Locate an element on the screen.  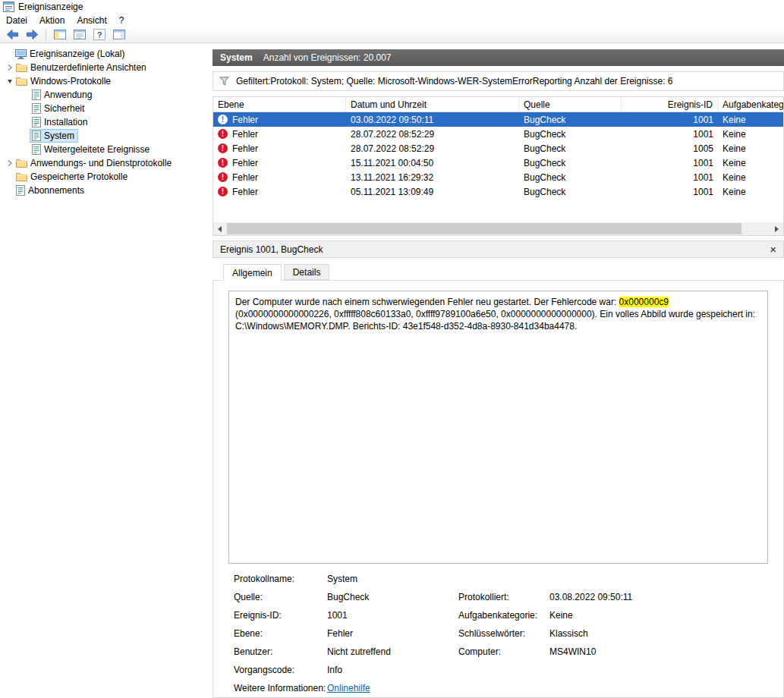
property-row: Quelle: BugCheck Protokolliert: 03.08.20… is located at coordinates (508, 597).